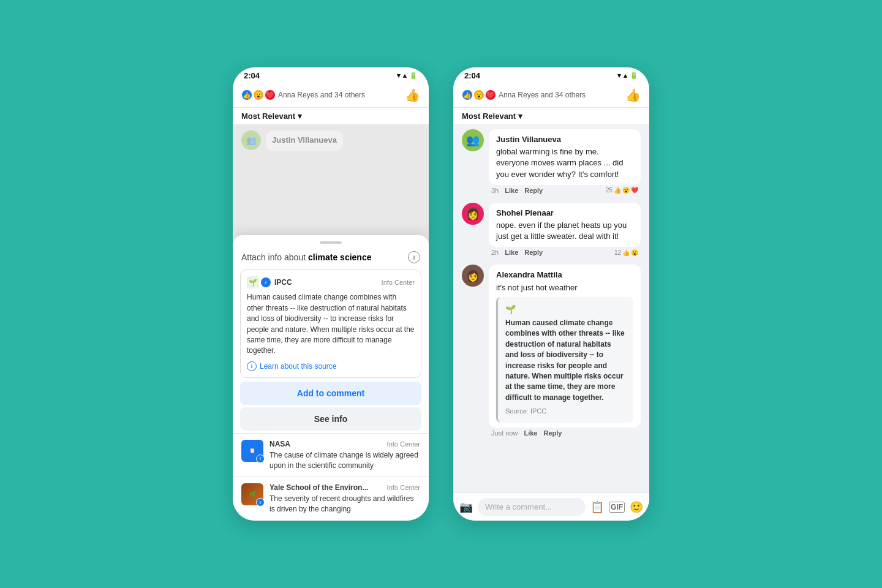 The height and width of the screenshot is (588, 882). What do you see at coordinates (551, 230) in the screenshot?
I see `comment-item-shohei: 👩 Shohei Pienaar nope. even if the plane…` at bounding box center [551, 230].